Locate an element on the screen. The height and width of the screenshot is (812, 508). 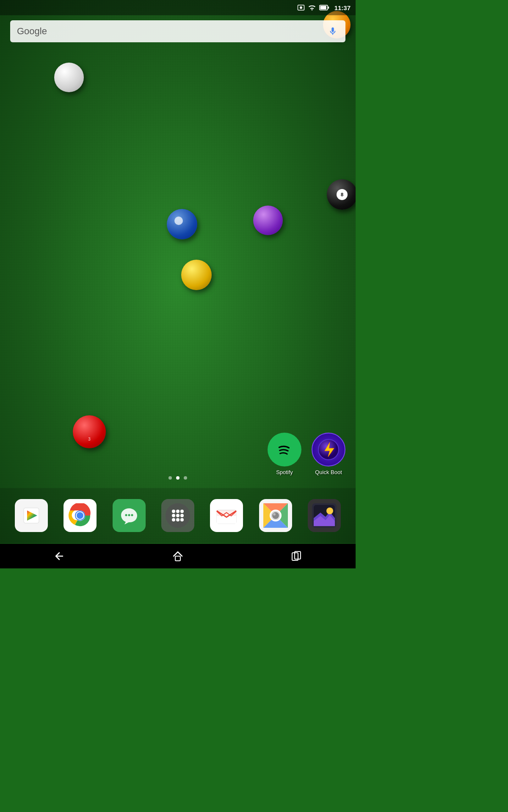
chrome-icon is located at coordinates (80, 516).